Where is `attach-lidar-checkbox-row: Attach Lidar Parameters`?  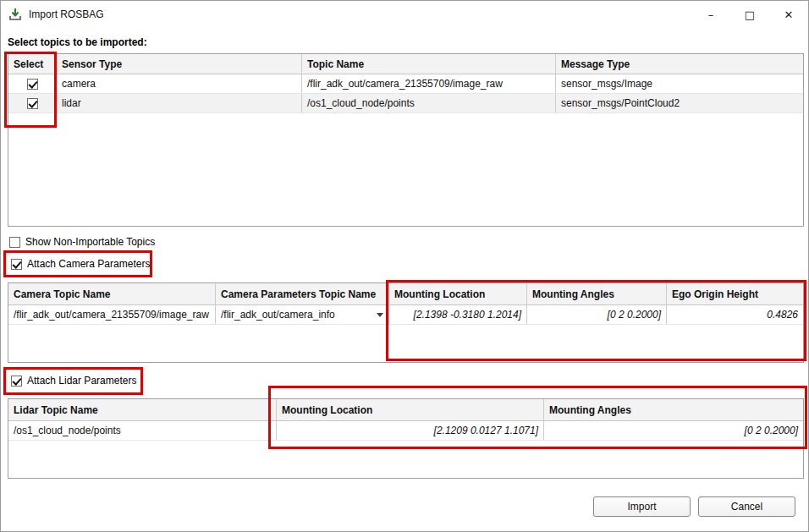
attach-lidar-checkbox-row: Attach Lidar Parameters is located at coordinates (74, 381).